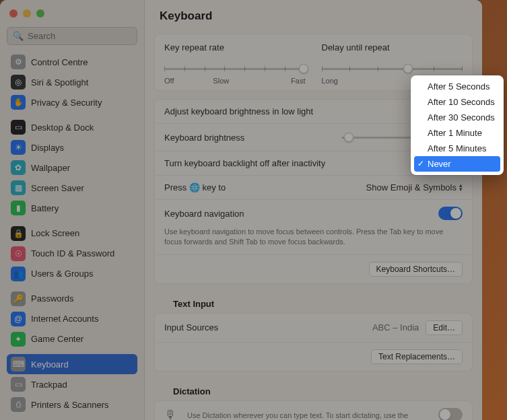 This screenshot has height=420, width=507. What do you see at coordinates (72, 405) in the screenshot?
I see `sidebar-item-printers-scanners: ⎙Printers & Scanners` at bounding box center [72, 405].